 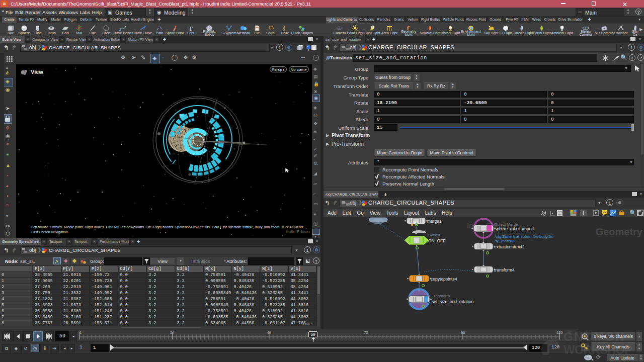 I want to click on svg-text: Geometry, so click(x=619, y=232).